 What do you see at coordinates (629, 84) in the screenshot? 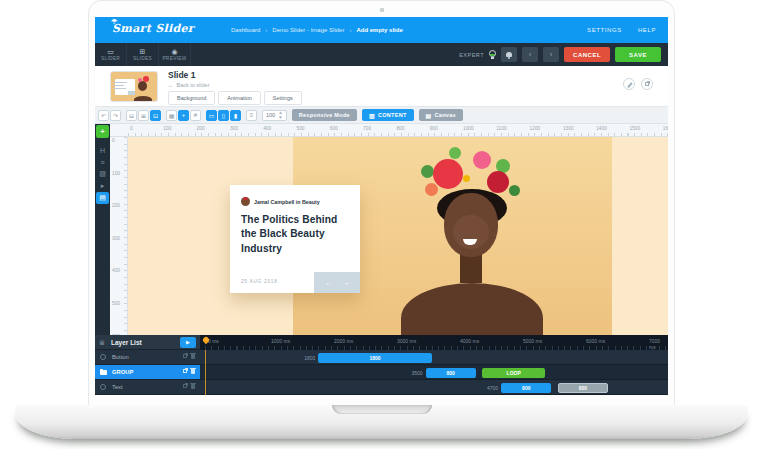
I see `edit-slide-button` at bounding box center [629, 84].